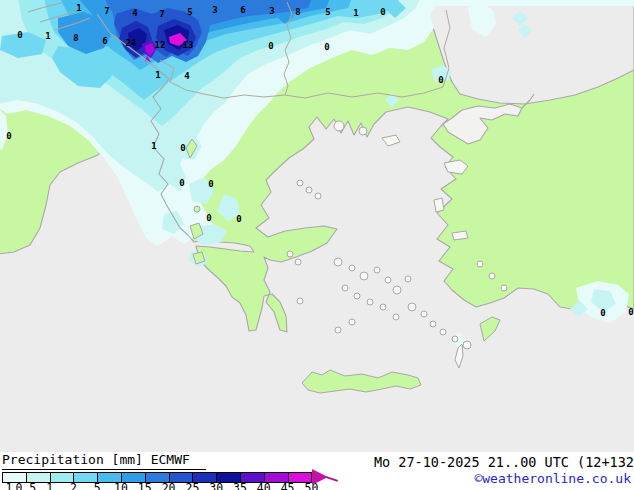 The height and width of the screenshot is (490, 634). Describe the element at coordinates (288, 486) in the screenshot. I see `scale-tick-label: 45` at that location.